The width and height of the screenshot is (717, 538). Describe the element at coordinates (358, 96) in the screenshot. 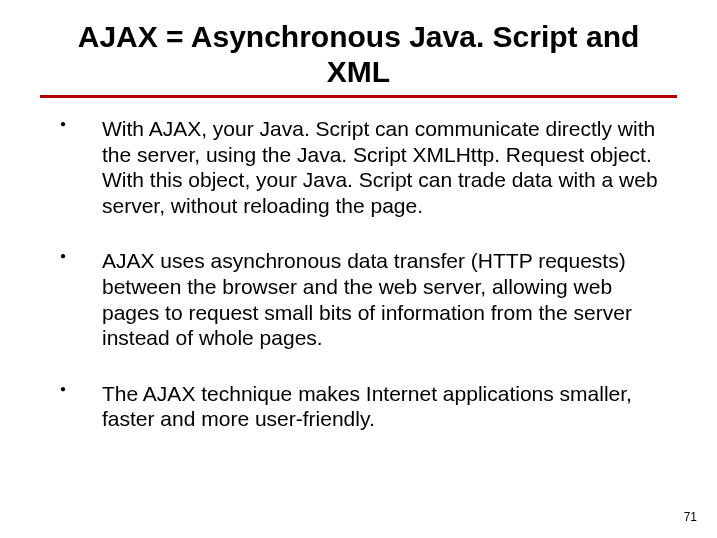

I see `title-underline` at that location.